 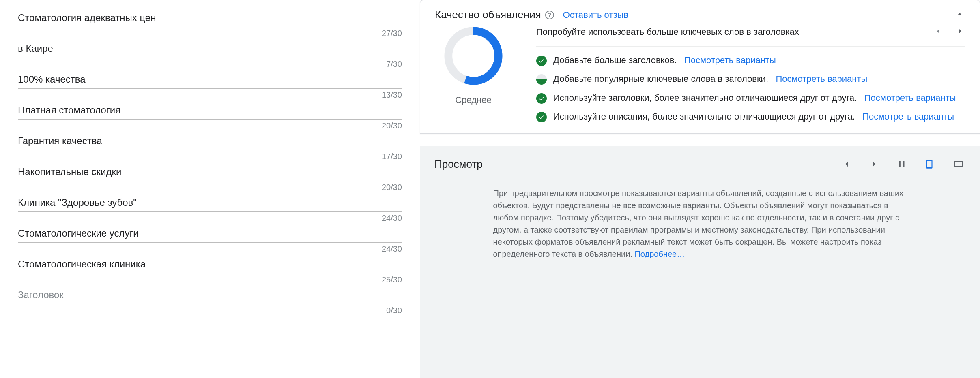 I want to click on feedback-link: Оставить отзыв, so click(x=595, y=15).